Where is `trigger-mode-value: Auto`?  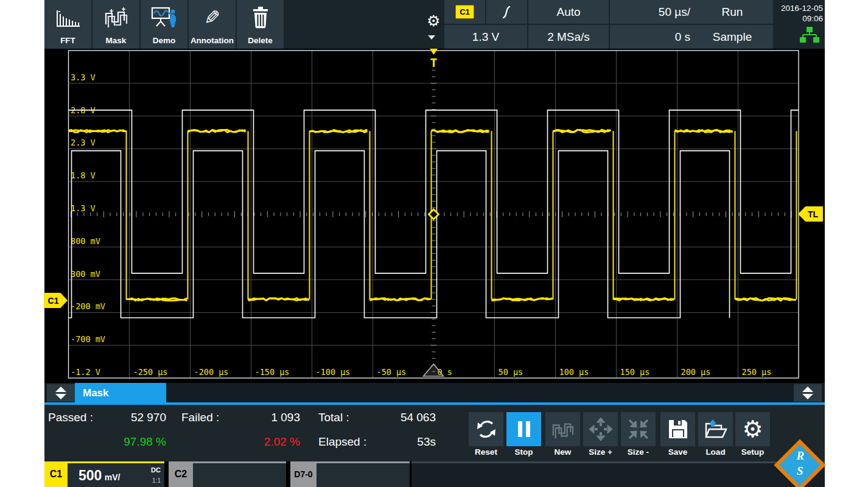 trigger-mode-value: Auto is located at coordinates (569, 12).